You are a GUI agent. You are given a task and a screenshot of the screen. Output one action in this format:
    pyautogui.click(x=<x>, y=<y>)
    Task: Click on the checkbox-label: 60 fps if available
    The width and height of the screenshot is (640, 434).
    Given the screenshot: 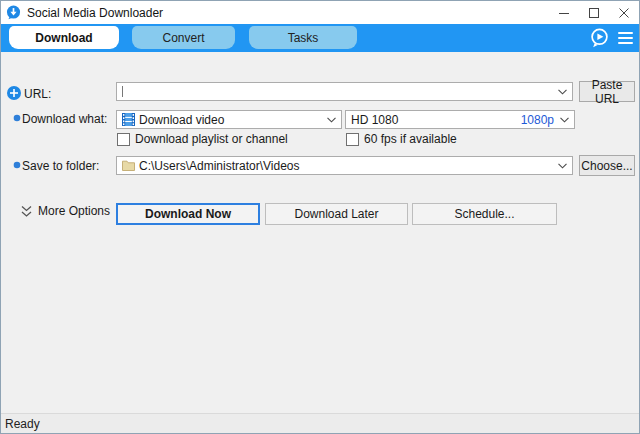 What is the action you would take?
    pyautogui.click(x=410, y=139)
    